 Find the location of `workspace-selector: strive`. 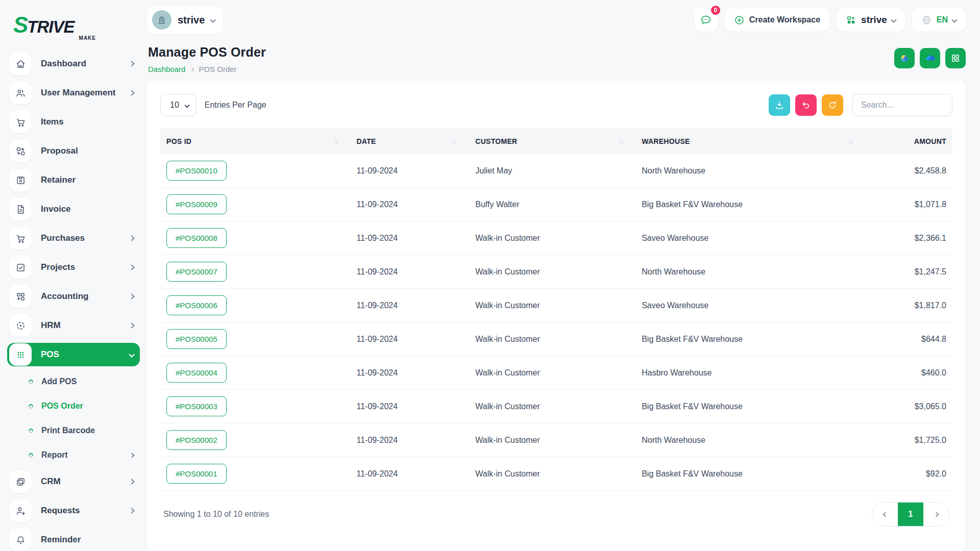

workspace-selector: strive is located at coordinates (185, 20).